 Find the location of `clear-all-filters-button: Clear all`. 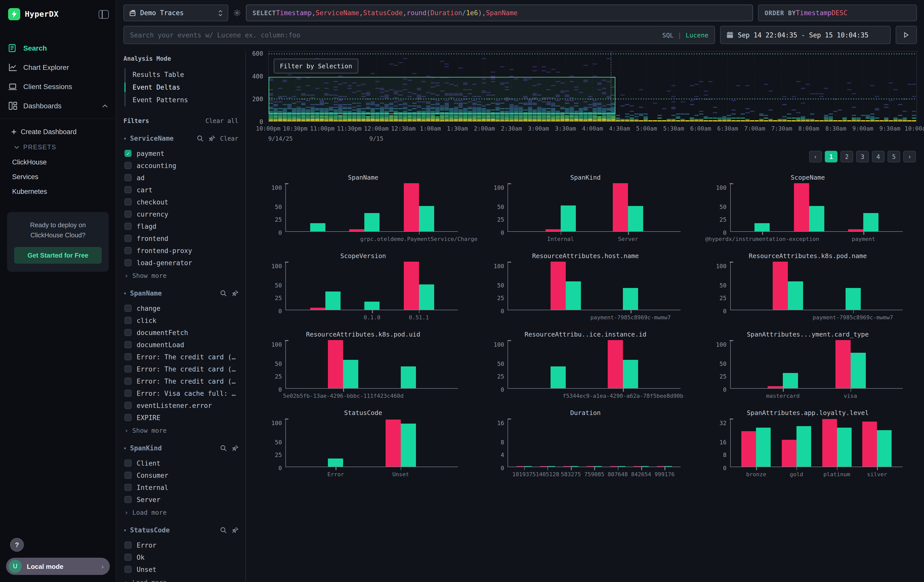

clear-all-filters-button: Clear all is located at coordinates (222, 121).